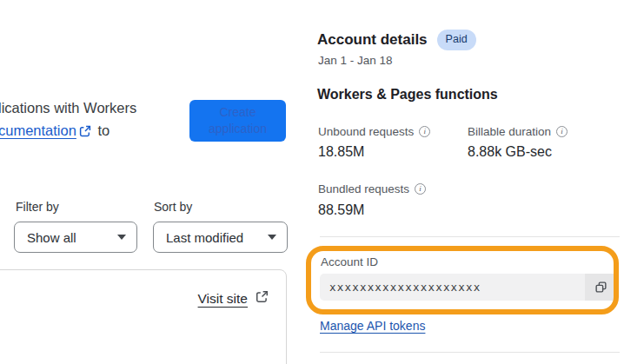 Image resolution: width=624 pixels, height=364 pixels. What do you see at coordinates (68, 120) in the screenshot?
I see `intro-text: lications with Workers cumentation to` at bounding box center [68, 120].